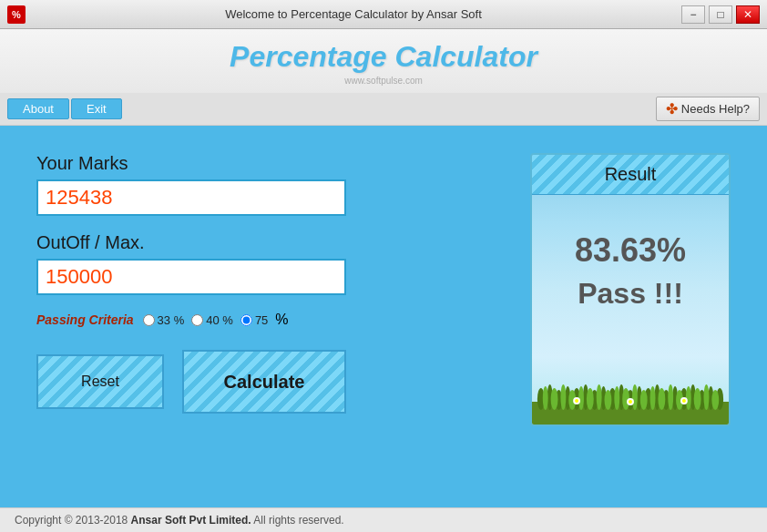  I want to click on about-button: About, so click(38, 109).